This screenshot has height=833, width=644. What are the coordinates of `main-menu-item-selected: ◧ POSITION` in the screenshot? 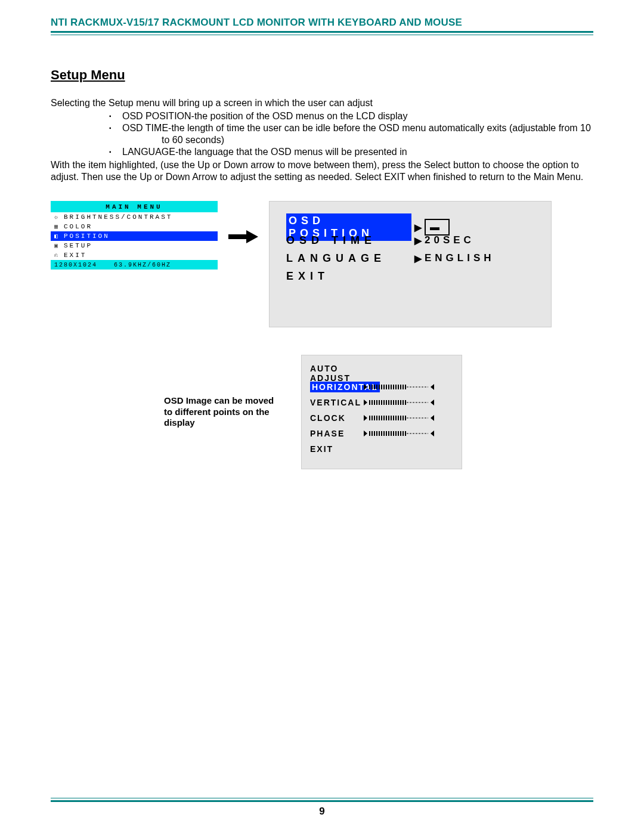 It's located at (134, 236).